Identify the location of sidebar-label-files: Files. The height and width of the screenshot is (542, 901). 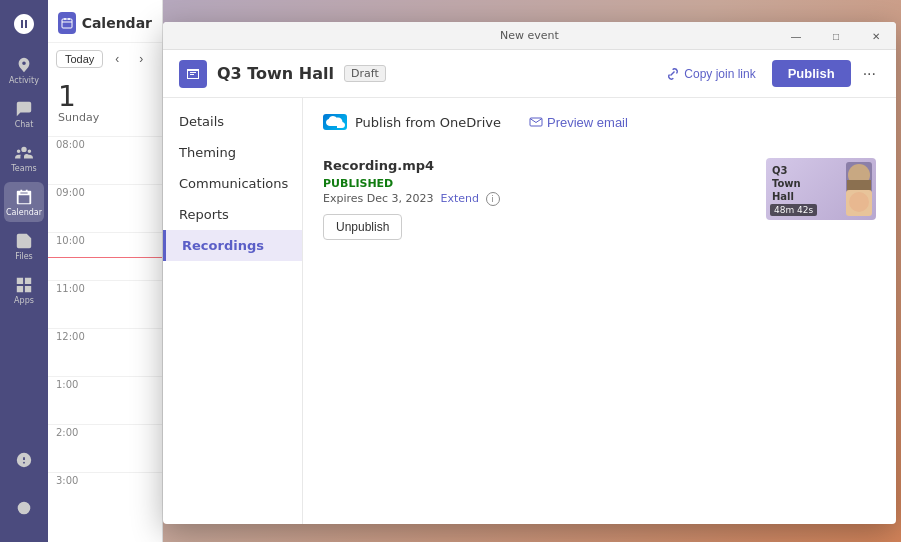
(24, 256).